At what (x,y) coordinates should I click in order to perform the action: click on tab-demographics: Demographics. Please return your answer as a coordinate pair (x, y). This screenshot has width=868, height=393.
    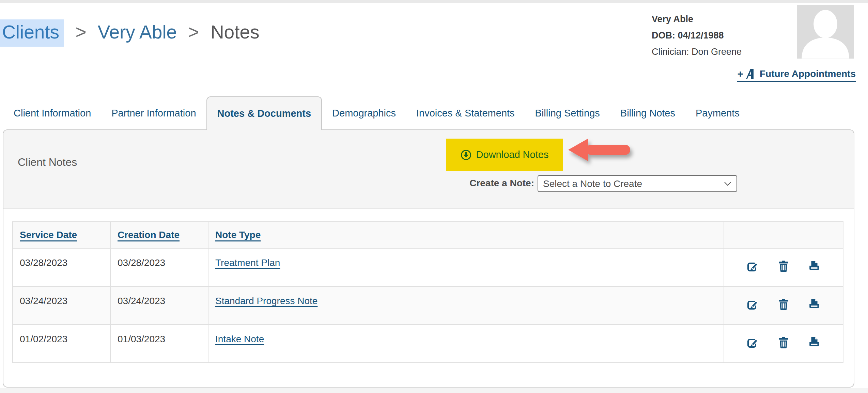
    Looking at the image, I should click on (364, 113).